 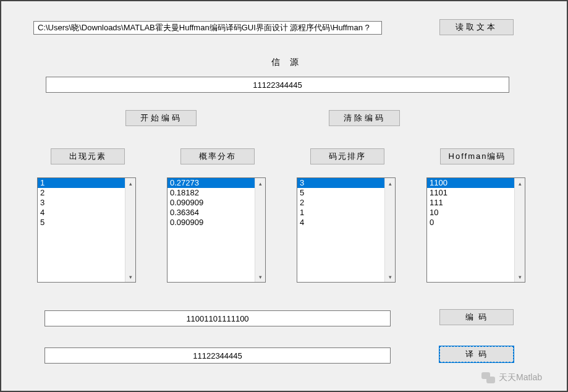 I want to click on encode-label: 编 码, so click(x=477, y=317).